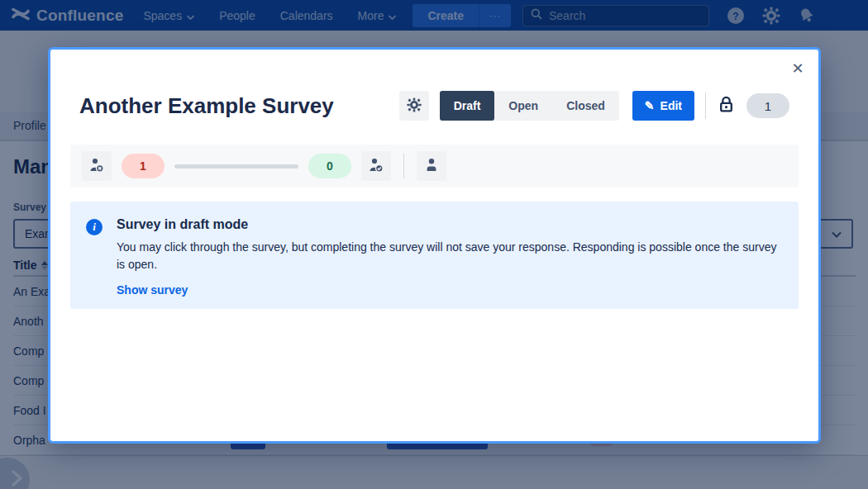  What do you see at coordinates (376, 167) in the screenshot?
I see `person-check-icon` at bounding box center [376, 167].